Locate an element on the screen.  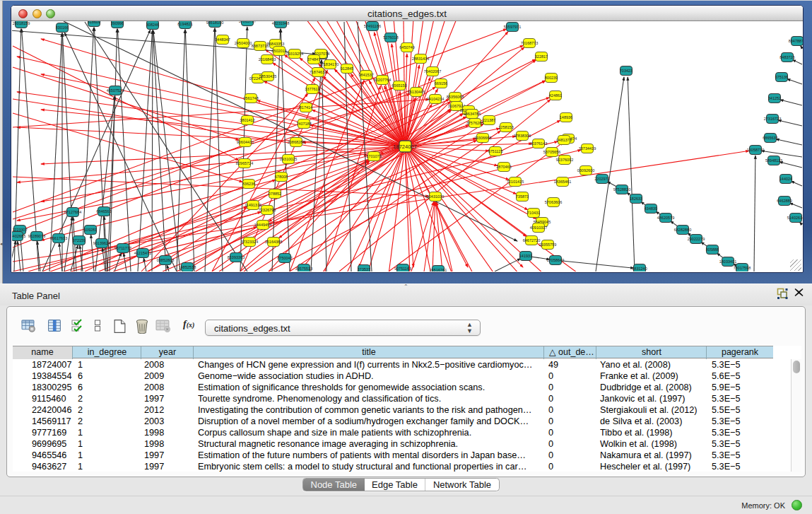
svg-text: 57063606 is located at coordinates (553, 202).